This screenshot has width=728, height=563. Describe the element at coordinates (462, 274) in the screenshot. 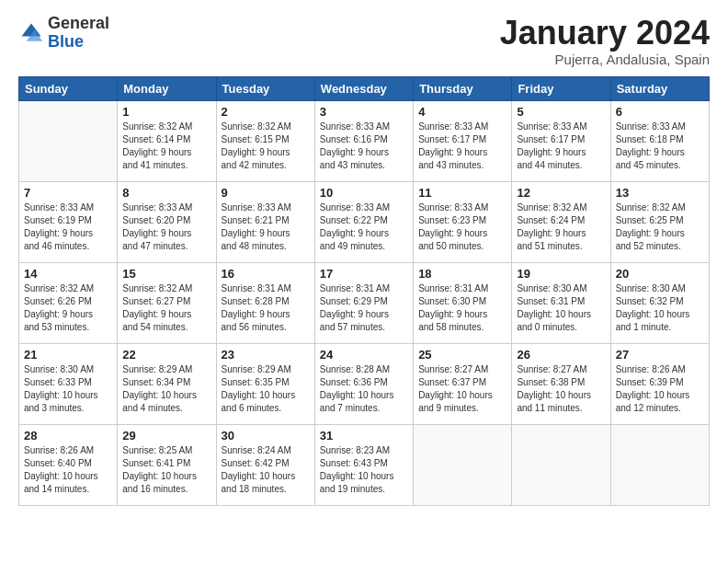

I see `day-number: 18` at that location.